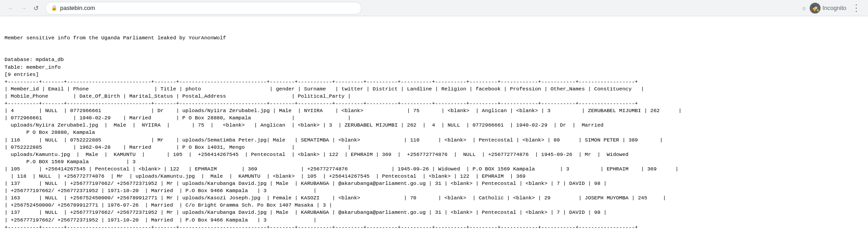 The image size is (868, 231). Describe the element at coordinates (804, 8) in the screenshot. I see `star-icon: ☆` at that location.